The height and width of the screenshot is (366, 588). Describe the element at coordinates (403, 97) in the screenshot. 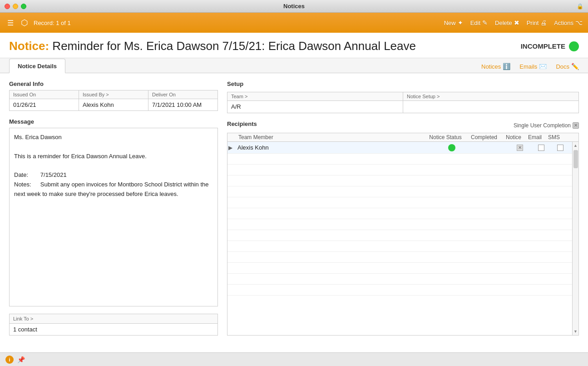

I see `setup-section: Setup Team > Notice Setup > A/R` at that location.